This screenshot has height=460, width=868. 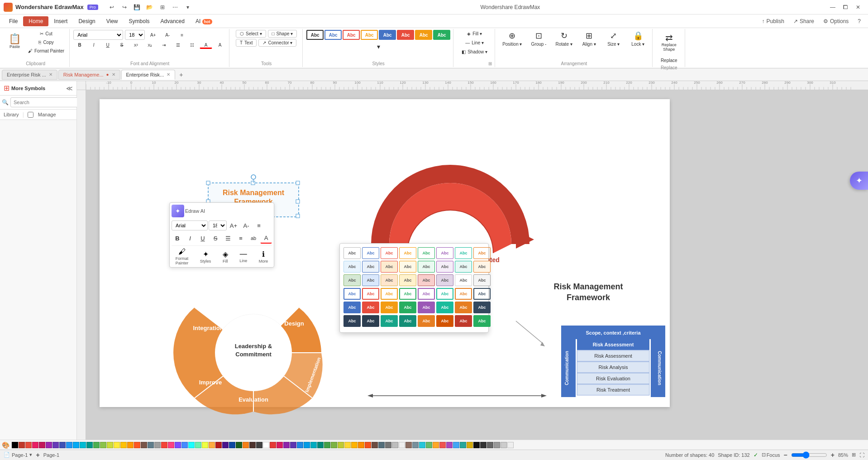 What do you see at coordinates (234, 225) in the screenshot?
I see `ft-increase-btn: A+` at bounding box center [234, 225].